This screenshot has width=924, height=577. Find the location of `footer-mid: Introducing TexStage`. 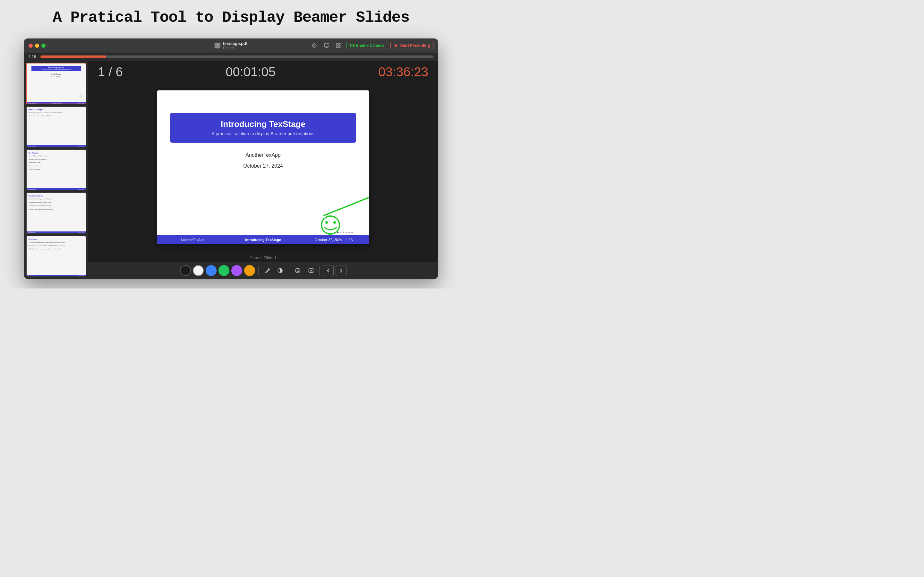

footer-mid: Introducing TexStage is located at coordinates (263, 240).